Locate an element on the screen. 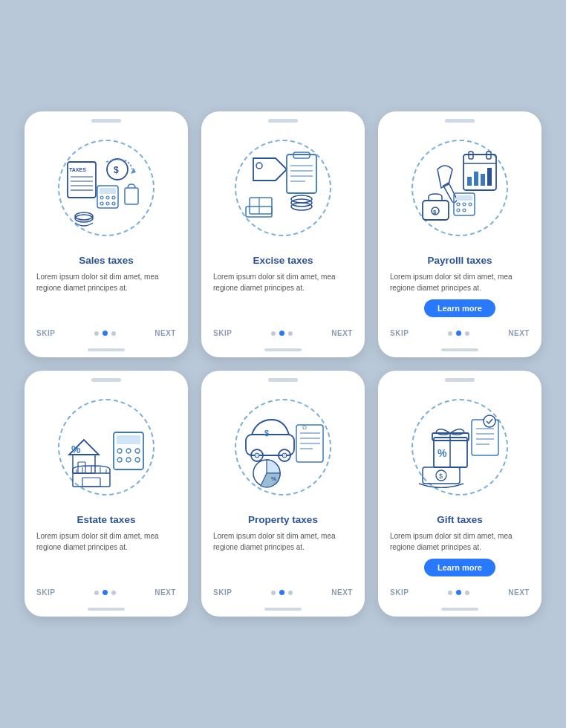 The height and width of the screenshot is (728, 566). illustration-sales: TAXES $ is located at coordinates (106, 187).